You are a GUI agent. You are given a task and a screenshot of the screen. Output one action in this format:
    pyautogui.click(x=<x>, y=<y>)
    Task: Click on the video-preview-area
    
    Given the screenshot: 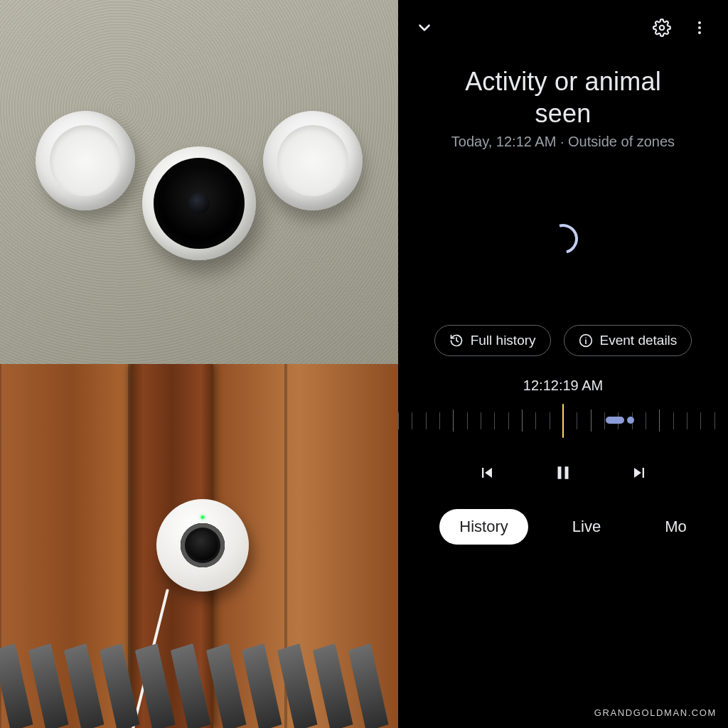 What is the action you would take?
    pyautogui.click(x=563, y=239)
    